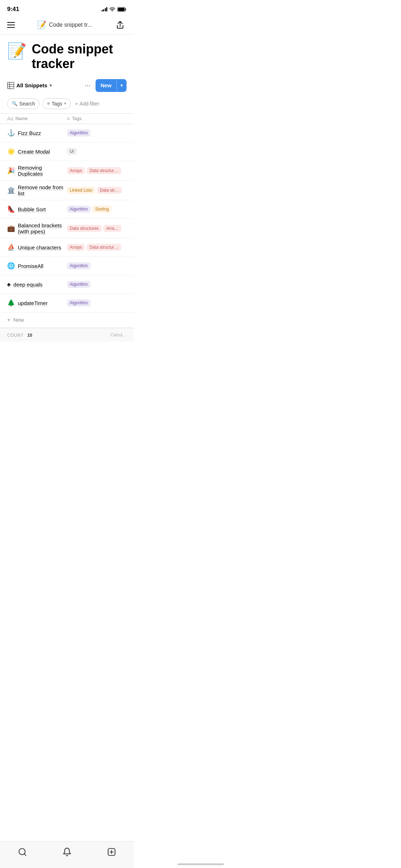 This screenshot has height=868, width=401. I want to click on page-header: 📝 Code snippet tracker, so click(67, 55).